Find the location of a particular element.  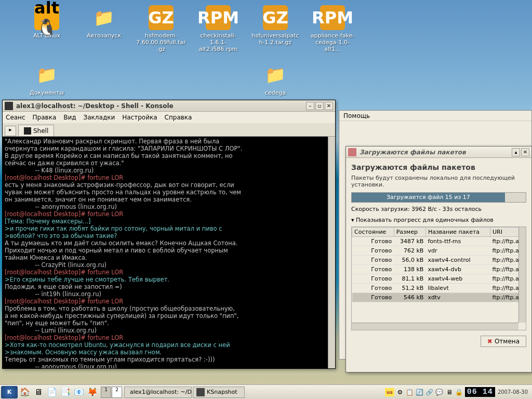

desktop-icon: GZhsfmodem-7.60.00.09full.tar.gz is located at coordinates (161, 29).